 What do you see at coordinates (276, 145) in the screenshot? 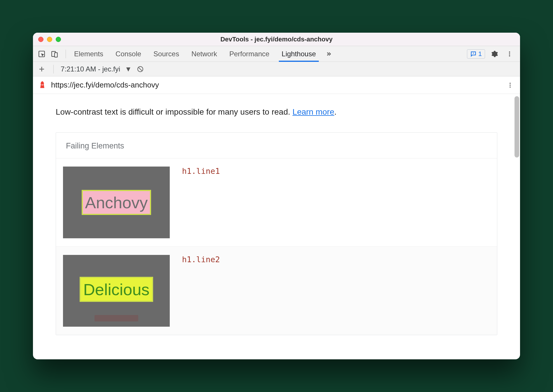
I see `panel-title: Failing Elements` at bounding box center [276, 145].